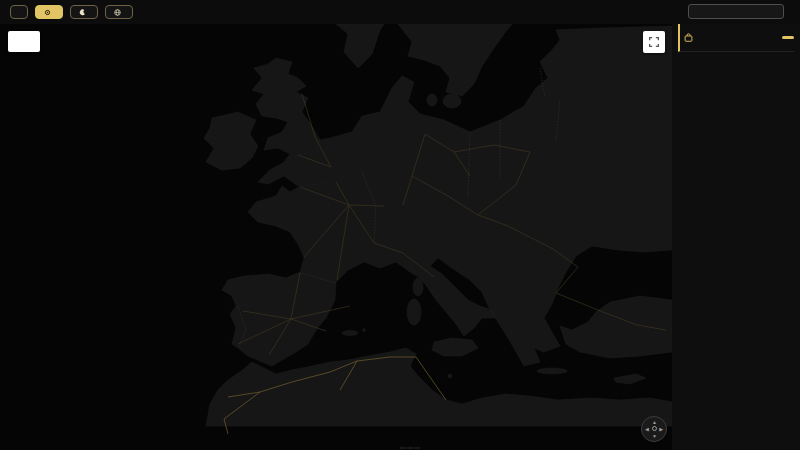 Image resolution: width=800 pixels, height=450 pixels. What do you see at coordinates (654, 422) in the screenshot?
I see `pan-up-icon: ▲` at bounding box center [654, 422].